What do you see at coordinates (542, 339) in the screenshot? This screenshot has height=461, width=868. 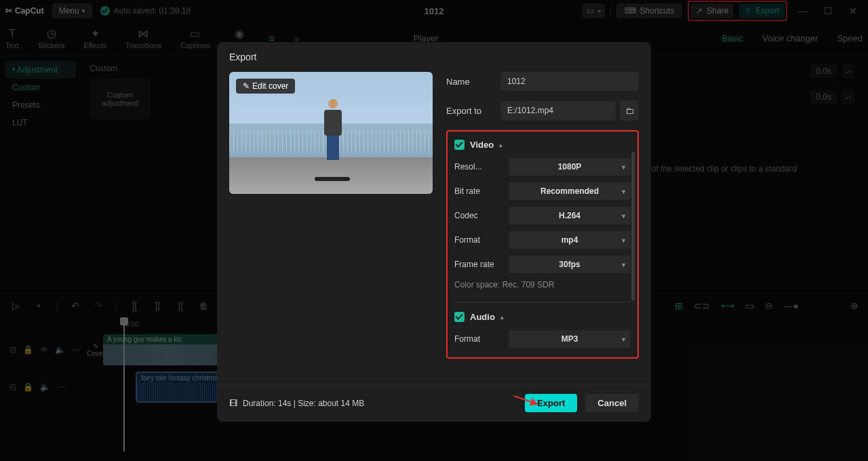 I see `audio-format-row: Format MP3▾` at bounding box center [542, 339].